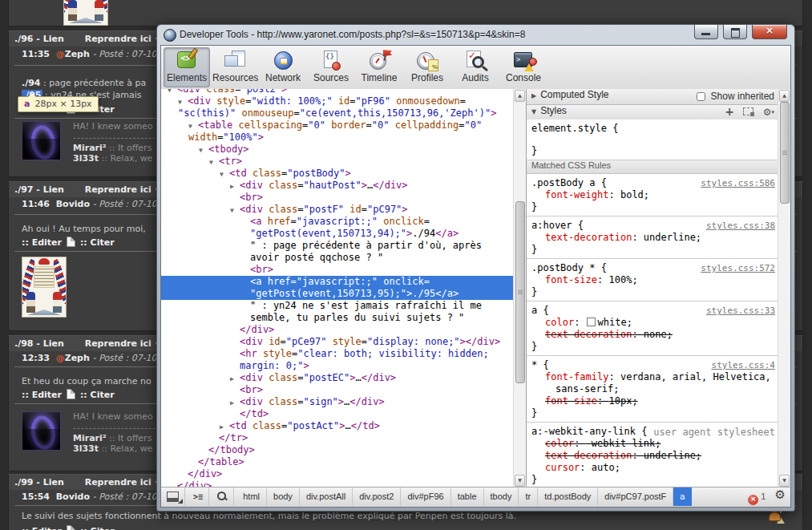 This screenshot has width=812, height=530. Describe the element at coordinates (592, 322) in the screenshot. I see `color-swatch` at that location.